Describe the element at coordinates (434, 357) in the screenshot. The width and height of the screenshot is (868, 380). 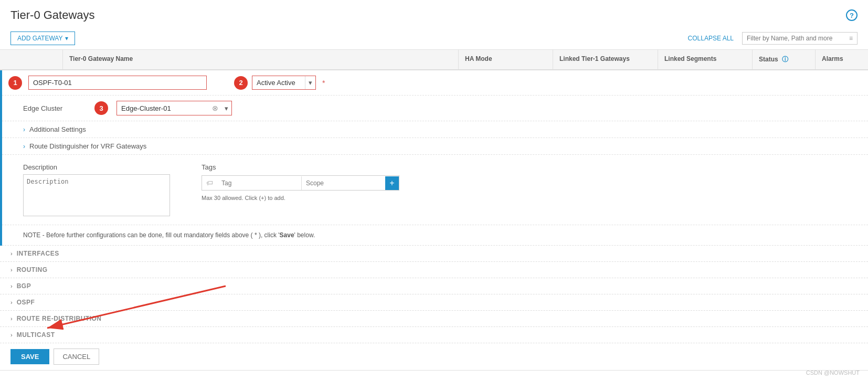
I see `actions-row: SAVE CANCEL` at that location.